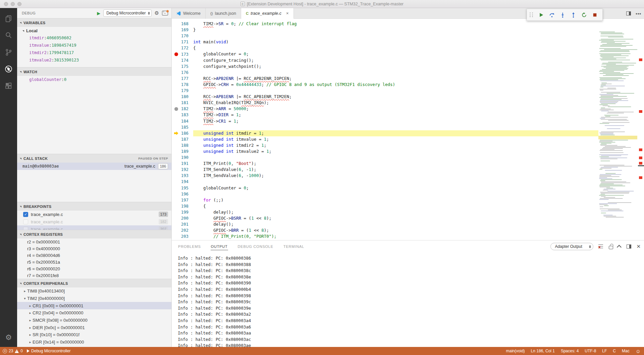  Describe the element at coordinates (94, 299) in the screenshot. I see `peripheral-row: ▾TIM2 [0x40000000]` at that location.